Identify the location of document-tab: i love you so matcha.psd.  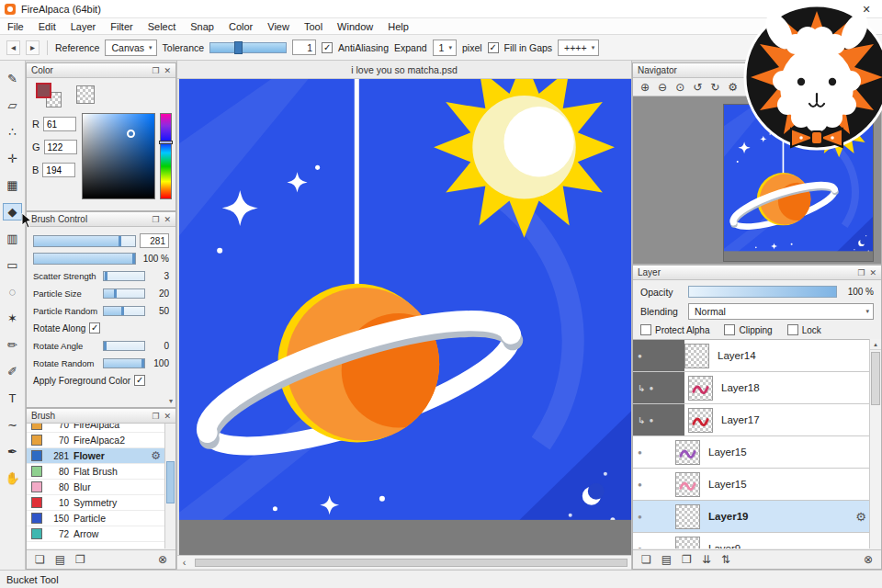
(404, 70).